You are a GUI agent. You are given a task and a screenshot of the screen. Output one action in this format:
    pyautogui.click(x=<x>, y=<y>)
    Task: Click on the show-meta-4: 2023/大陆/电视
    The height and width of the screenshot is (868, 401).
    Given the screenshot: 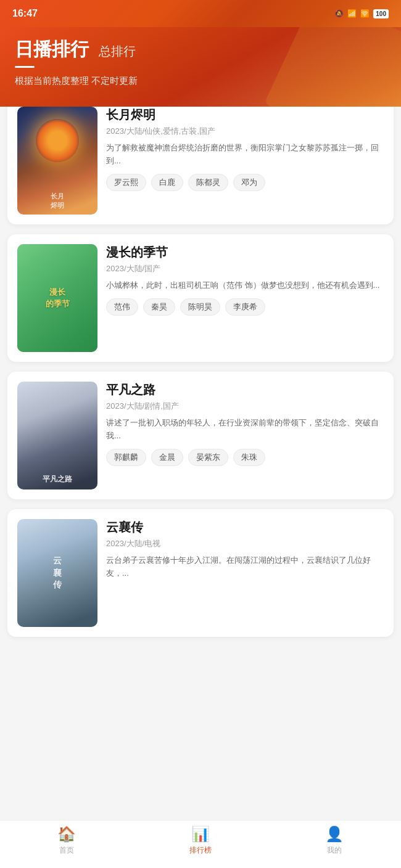 What is the action you would take?
    pyautogui.click(x=245, y=544)
    